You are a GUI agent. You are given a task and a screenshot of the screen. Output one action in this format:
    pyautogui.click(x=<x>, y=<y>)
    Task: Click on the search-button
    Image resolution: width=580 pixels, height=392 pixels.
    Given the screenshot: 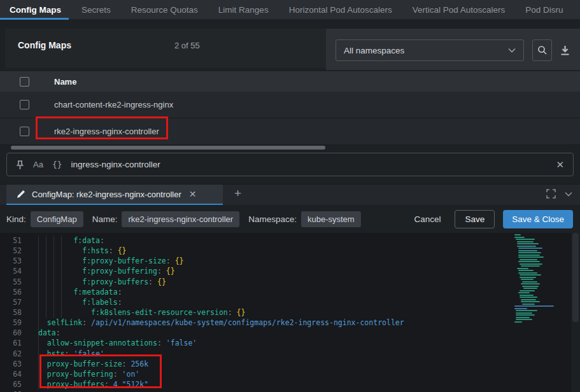 What is the action you would take?
    pyautogui.click(x=542, y=50)
    